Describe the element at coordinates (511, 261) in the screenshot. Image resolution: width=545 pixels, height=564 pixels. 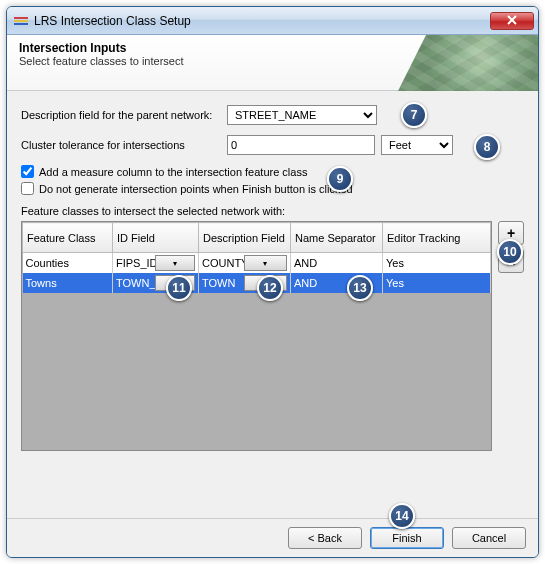
I see `remove-row-button: ✕` at that location.